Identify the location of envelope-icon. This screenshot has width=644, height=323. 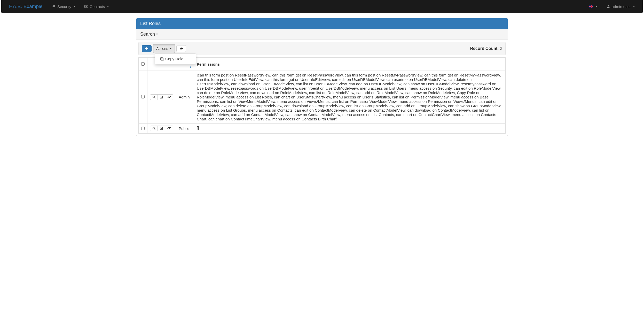
(86, 6).